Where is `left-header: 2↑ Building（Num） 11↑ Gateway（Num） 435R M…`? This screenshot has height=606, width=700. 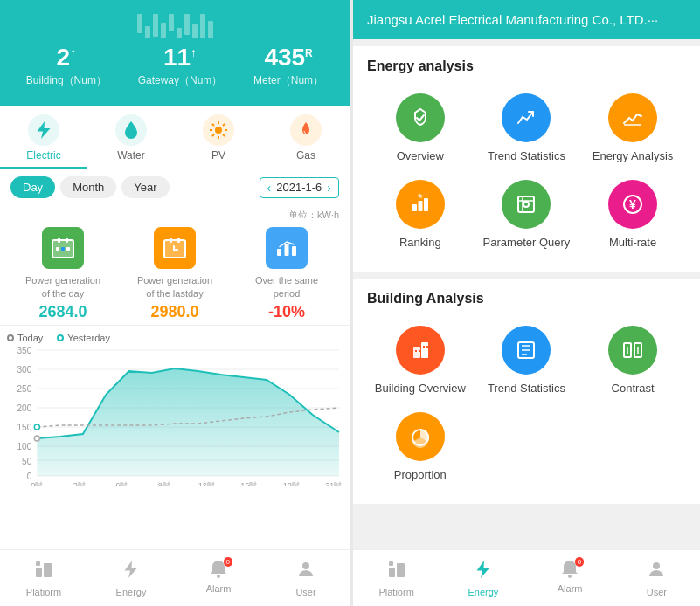
left-header: 2↑ Building（Num） 11↑ Gateway（Num） 435R M… is located at coordinates (175, 52).